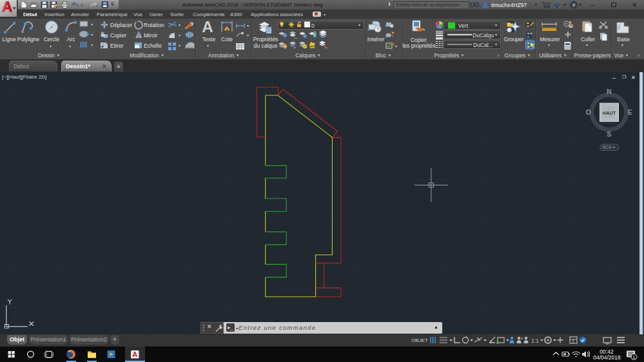  Describe the element at coordinates (630, 112) in the screenshot. I see `svg-text: E` at that location.